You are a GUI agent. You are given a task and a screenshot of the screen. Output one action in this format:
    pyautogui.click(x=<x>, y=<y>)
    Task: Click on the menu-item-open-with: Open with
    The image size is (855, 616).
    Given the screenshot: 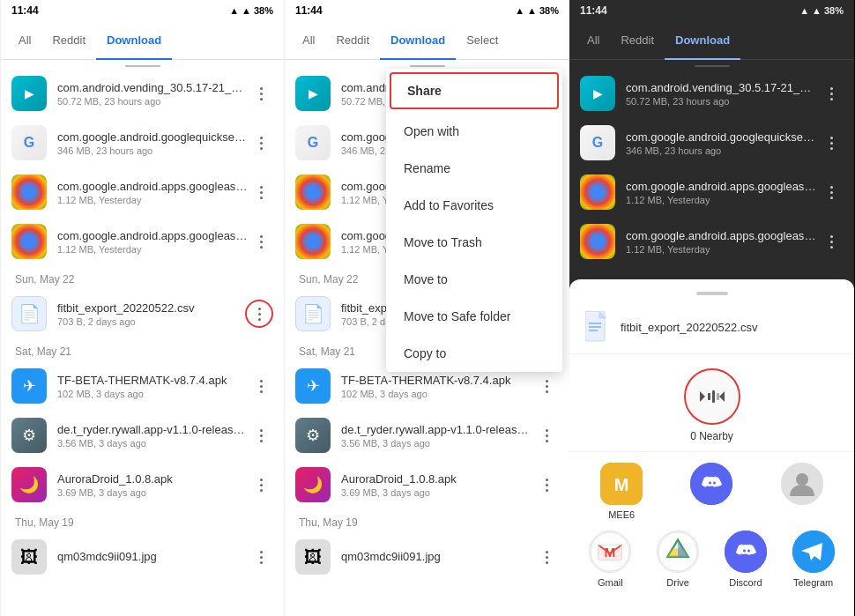 What is the action you would take?
    pyautogui.click(x=474, y=131)
    